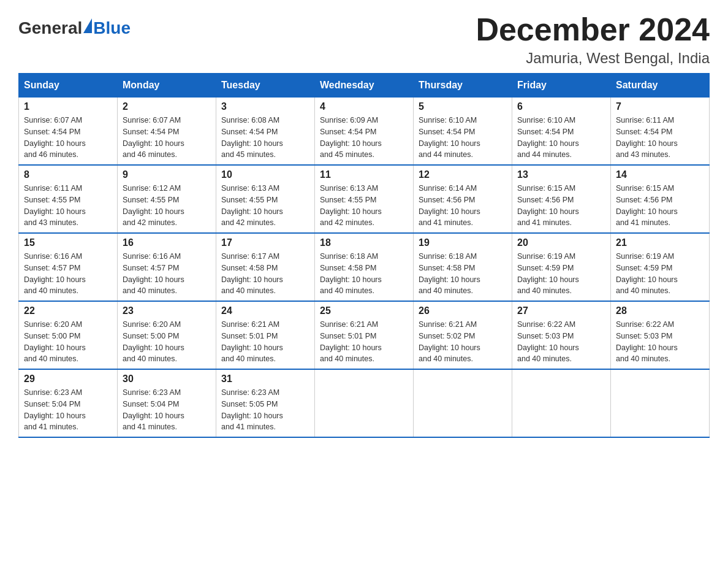 The height and width of the screenshot is (563, 728). What do you see at coordinates (561, 274) in the screenshot?
I see `day-info: Sunrise: 6:19 AMSunset: 4:59 PMDaylight:…` at bounding box center [561, 274].